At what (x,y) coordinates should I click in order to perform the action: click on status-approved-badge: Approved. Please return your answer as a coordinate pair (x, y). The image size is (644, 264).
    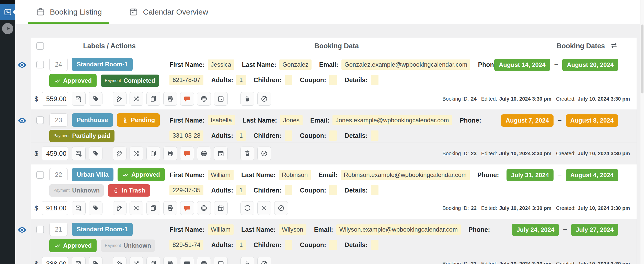
    Looking at the image, I should click on (73, 81).